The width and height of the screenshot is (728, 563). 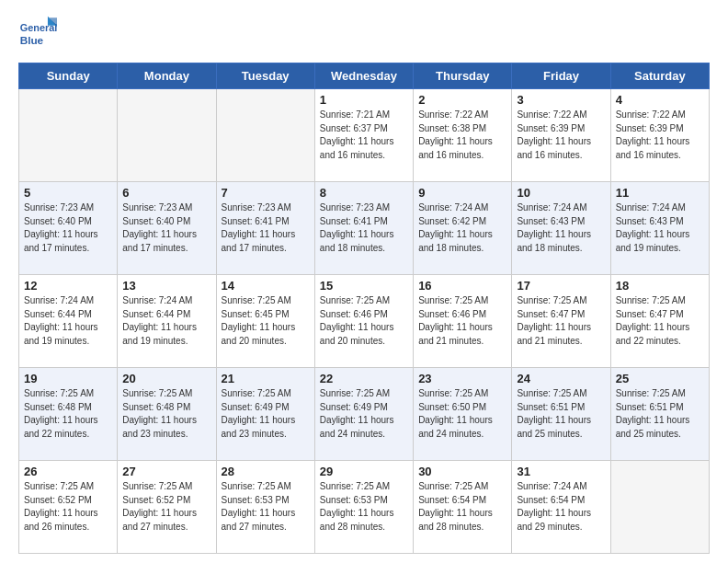 I want to click on calendar-day-cell: 6 Sunrise: 7:23 AMSunset: 6:40 PMDayligh…, so click(x=167, y=228).